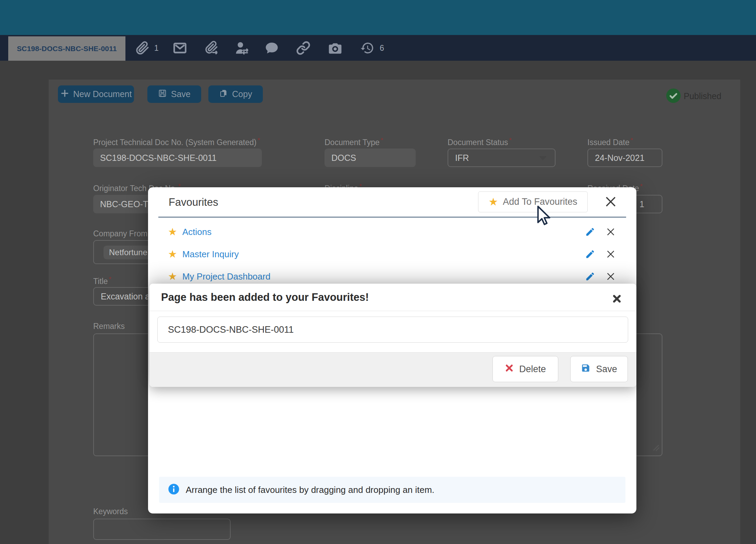 The width and height of the screenshot is (756, 544). Describe the element at coordinates (673, 96) in the screenshot. I see `check-circle-icon` at that location.